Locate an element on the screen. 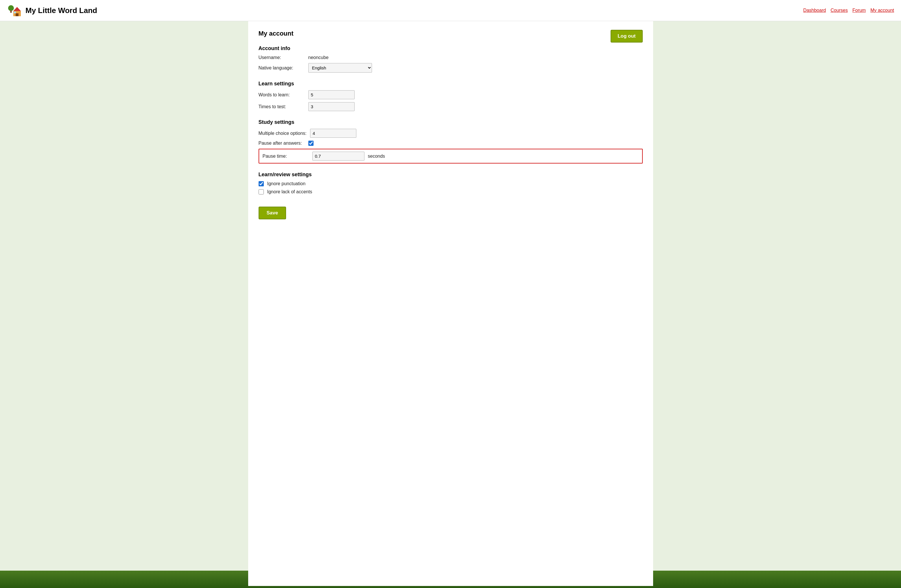 This screenshot has width=901, height=588. words-to-learn-input is located at coordinates (332, 95).